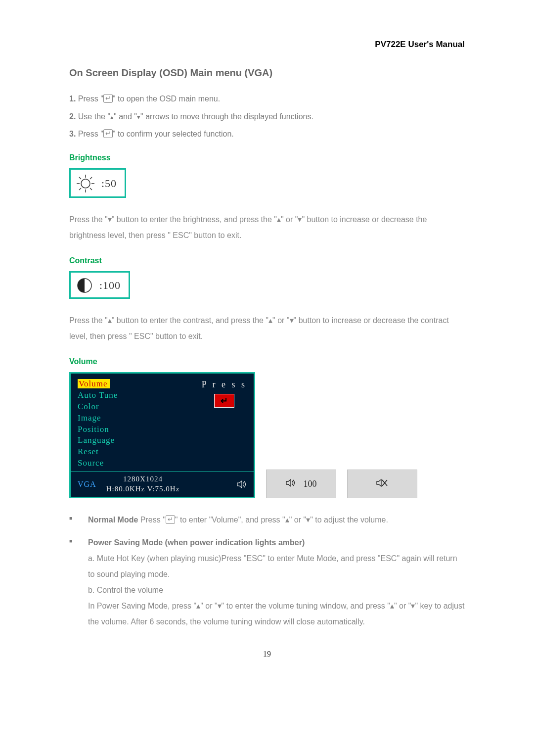 This screenshot has width=534, height=756. I want to click on text: " to open the OSD main menu., so click(166, 99).